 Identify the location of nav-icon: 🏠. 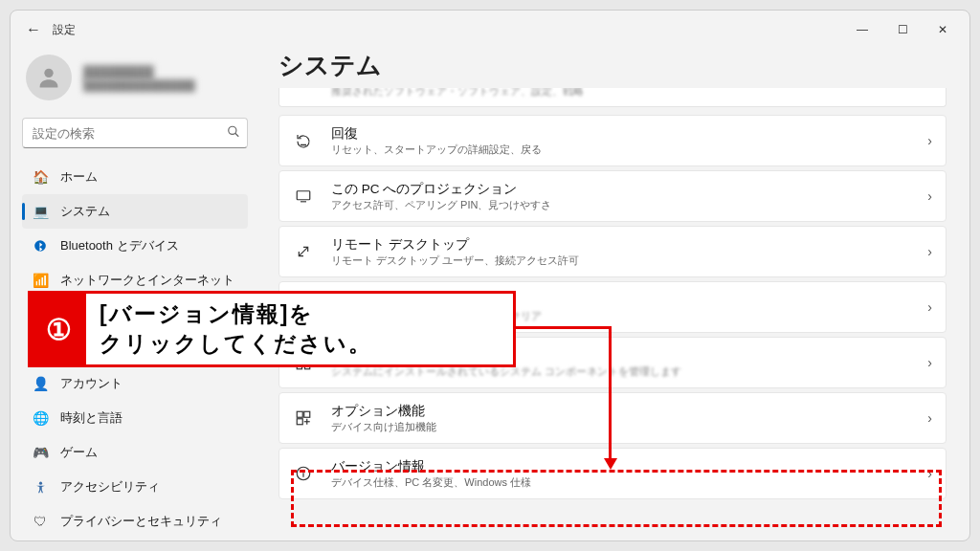
(40, 177).